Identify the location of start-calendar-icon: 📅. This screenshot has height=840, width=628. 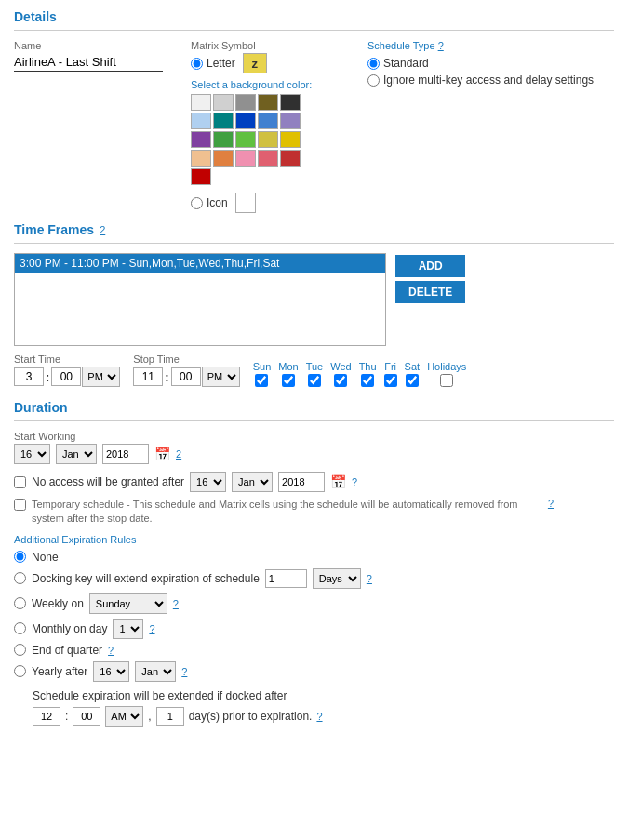
(162, 454).